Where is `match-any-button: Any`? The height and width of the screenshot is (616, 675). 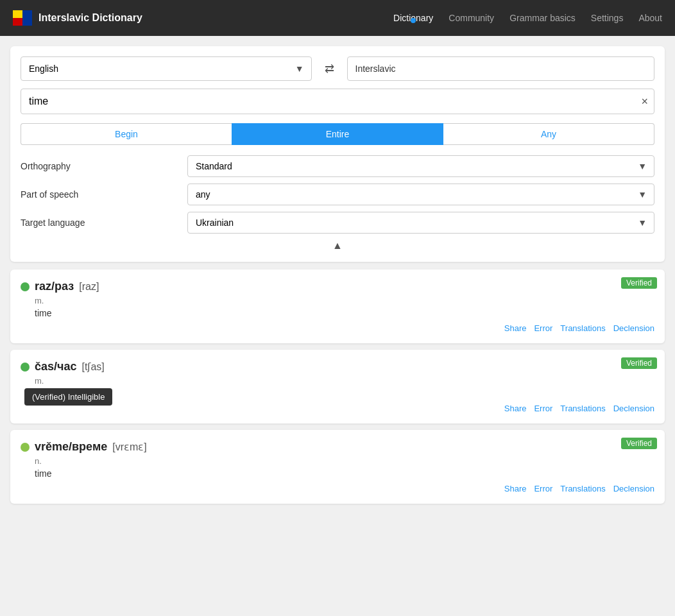 match-any-button: Any is located at coordinates (549, 134).